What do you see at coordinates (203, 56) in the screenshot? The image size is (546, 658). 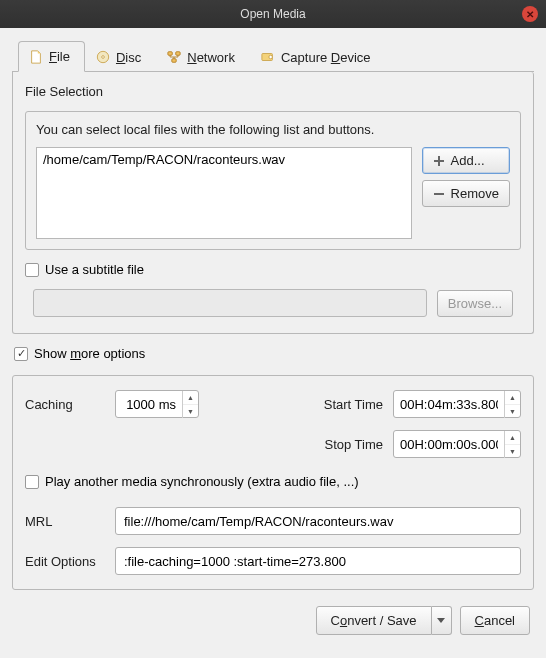 I see `tab-network: Network` at bounding box center [203, 56].